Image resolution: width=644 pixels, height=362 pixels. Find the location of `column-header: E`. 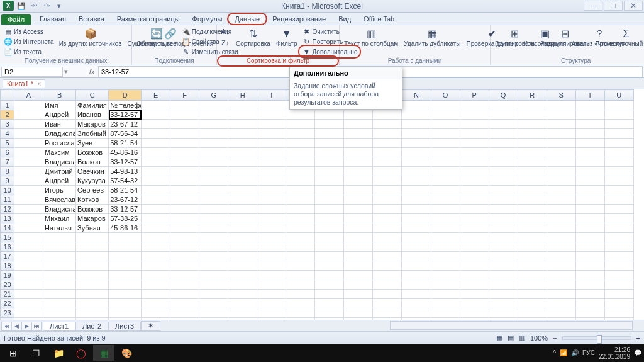

column-header: E is located at coordinates (156, 96).